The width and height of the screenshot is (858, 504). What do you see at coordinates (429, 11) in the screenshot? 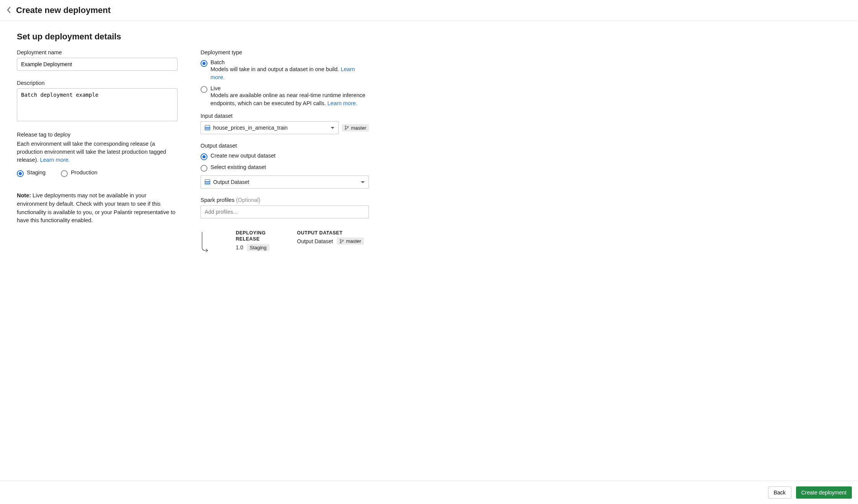
I see `page-header: Create new deployment` at bounding box center [429, 11].